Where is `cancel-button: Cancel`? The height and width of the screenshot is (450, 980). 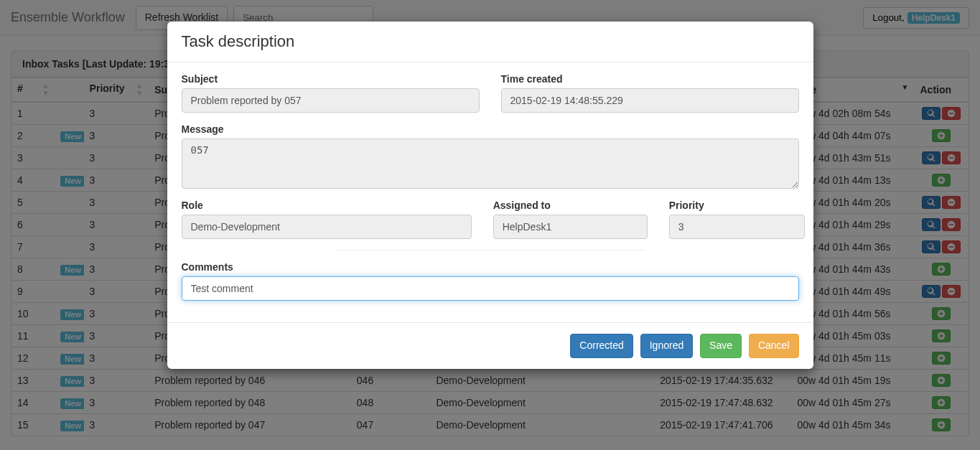
cancel-button: Cancel is located at coordinates (774, 346).